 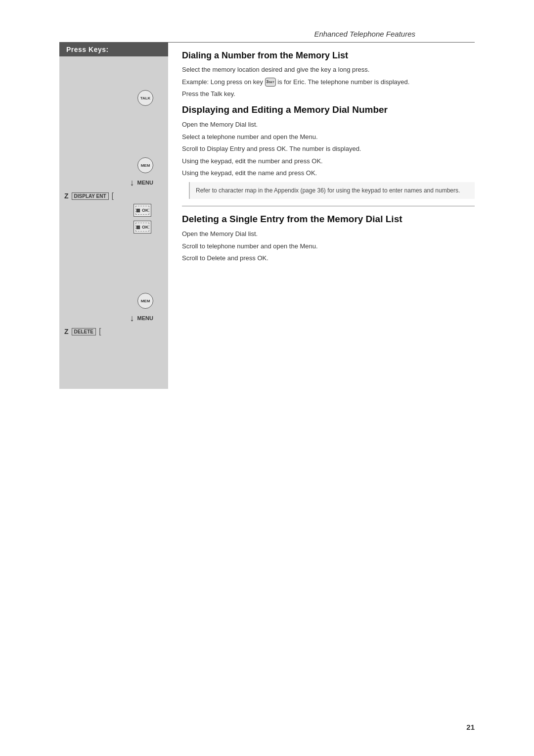 What do you see at coordinates (328, 94) in the screenshot?
I see `section1-inst3: Press the Talk key.` at bounding box center [328, 94].